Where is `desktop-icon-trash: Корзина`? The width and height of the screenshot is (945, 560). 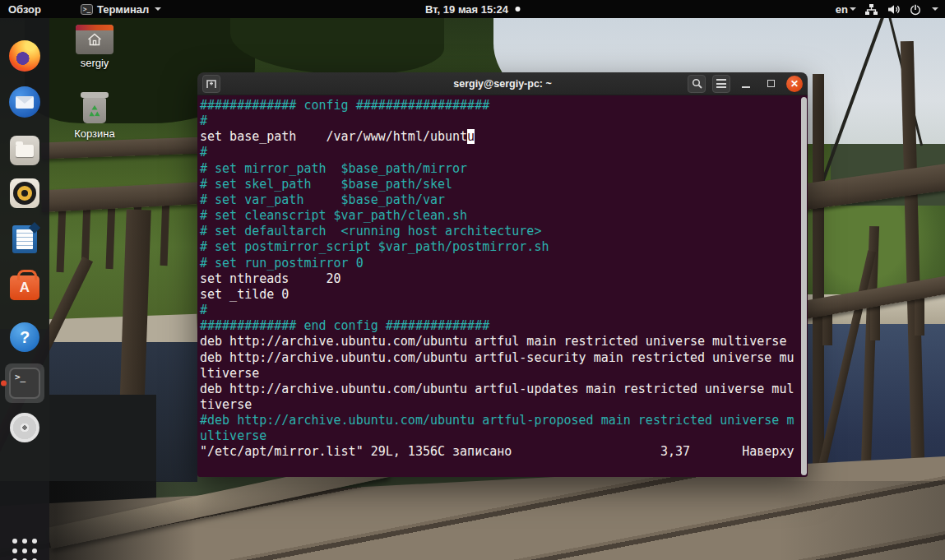
desktop-icon-trash: Корзина is located at coordinates (95, 116).